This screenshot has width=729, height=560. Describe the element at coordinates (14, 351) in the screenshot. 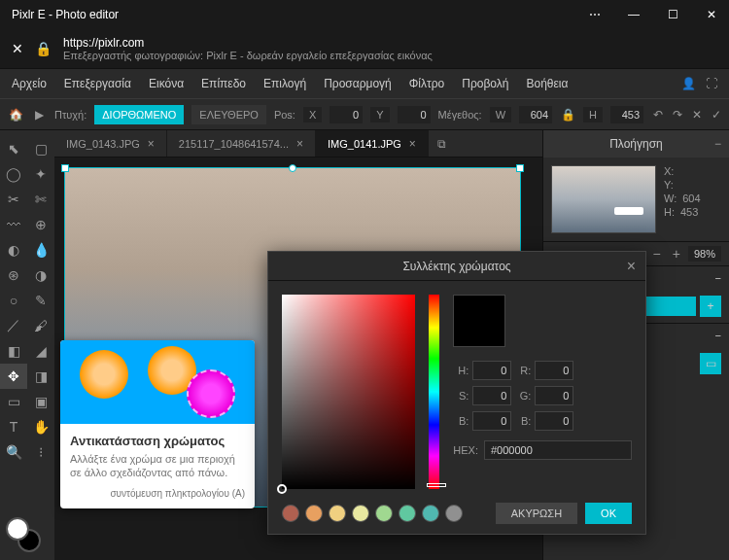

I see `eraser-tool-icon: ◧` at that location.